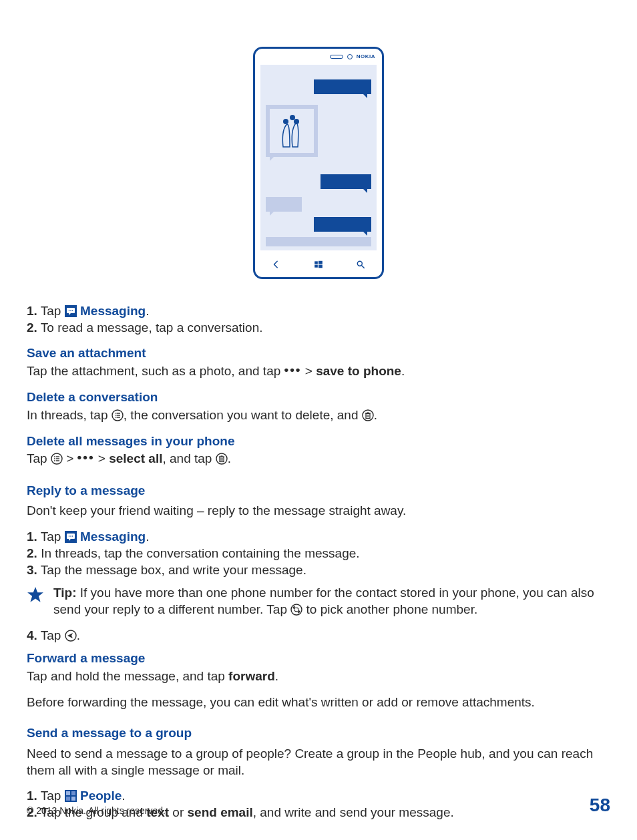  What do you see at coordinates (318, 677) in the screenshot?
I see `forward-body: Tap and hold the message, and tap forwar…` at bounding box center [318, 677].